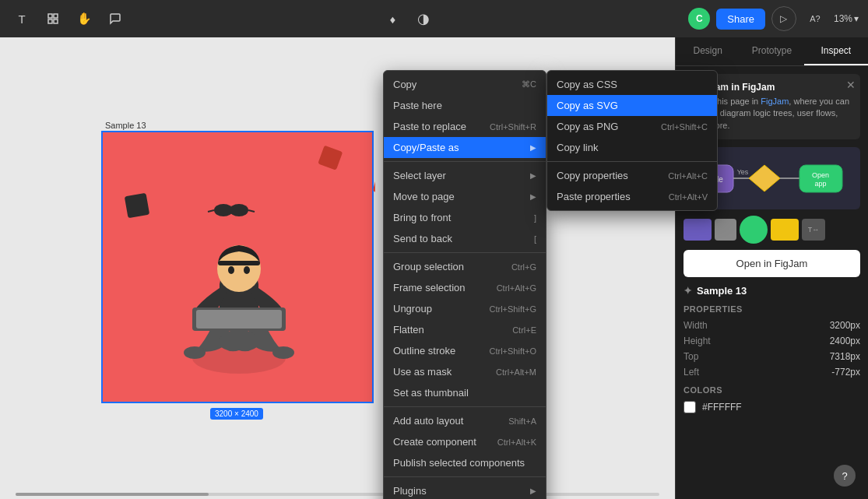 This screenshot has height=499, width=868. What do you see at coordinates (465, 106) in the screenshot?
I see `menu-item-paste-here: Paste here` at bounding box center [465, 106].